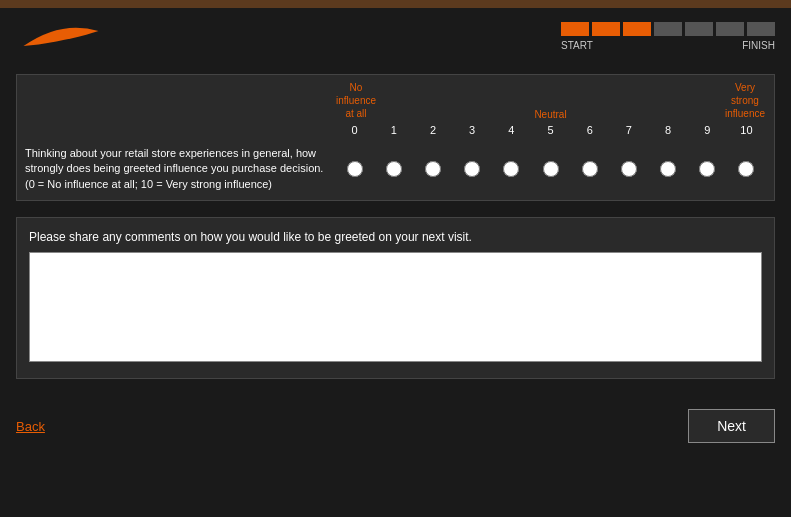 This screenshot has height=517, width=791. Describe the element at coordinates (354, 130) in the screenshot. I see `num-0: 0` at that location.